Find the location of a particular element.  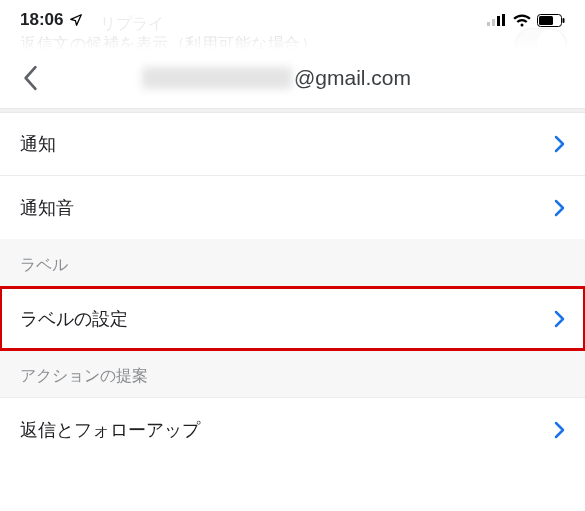

status-left: 18:06 is located at coordinates (52, 20).